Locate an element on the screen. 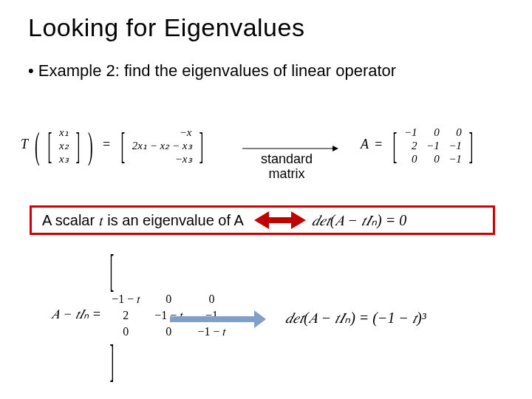 The height and width of the screenshot is (399, 532). matrix-A-label: A is located at coordinates (365, 144).